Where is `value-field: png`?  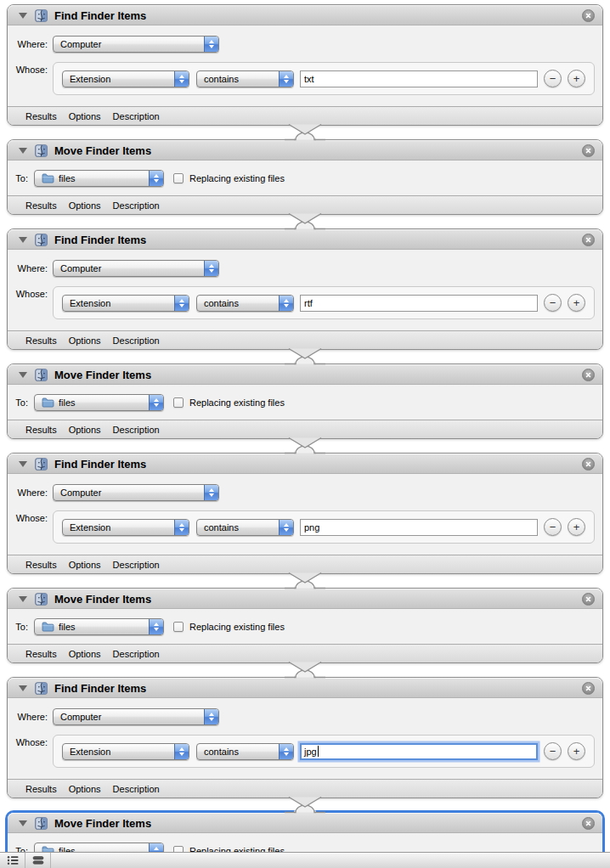
value-field: png is located at coordinates (419, 527).